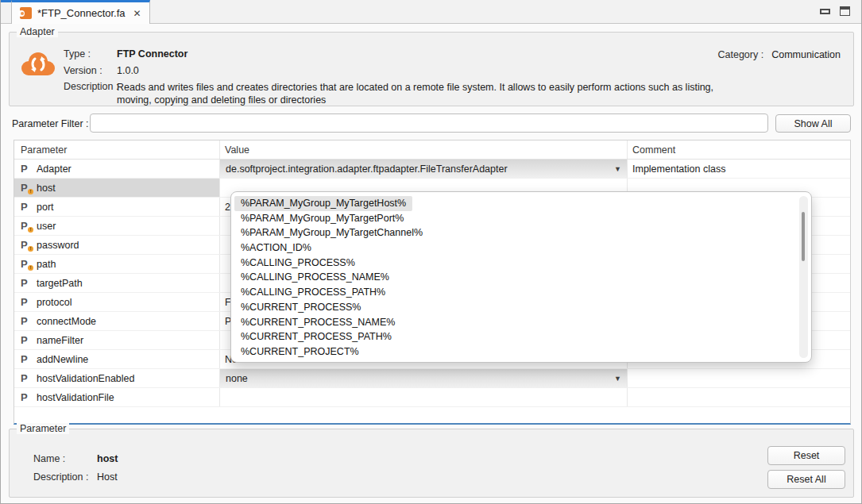 This screenshot has height=504, width=862. What do you see at coordinates (515, 278) in the screenshot?
I see `popup-item: %CALLING_PROCESS_NAME%` at bounding box center [515, 278].